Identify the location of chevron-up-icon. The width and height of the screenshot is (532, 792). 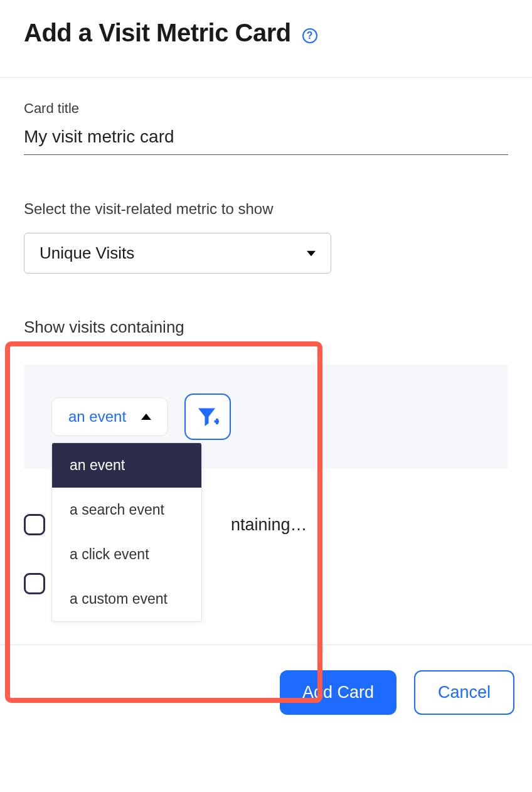
(146, 417).